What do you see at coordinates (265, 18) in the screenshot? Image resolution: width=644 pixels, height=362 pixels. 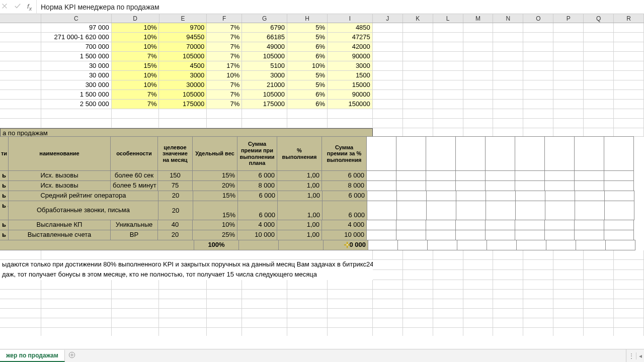 I see `col-header: G` at bounding box center [265, 18].